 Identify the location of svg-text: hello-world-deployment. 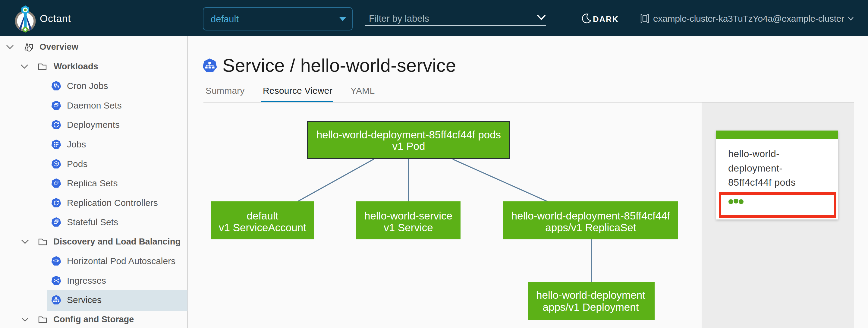
(591, 295).